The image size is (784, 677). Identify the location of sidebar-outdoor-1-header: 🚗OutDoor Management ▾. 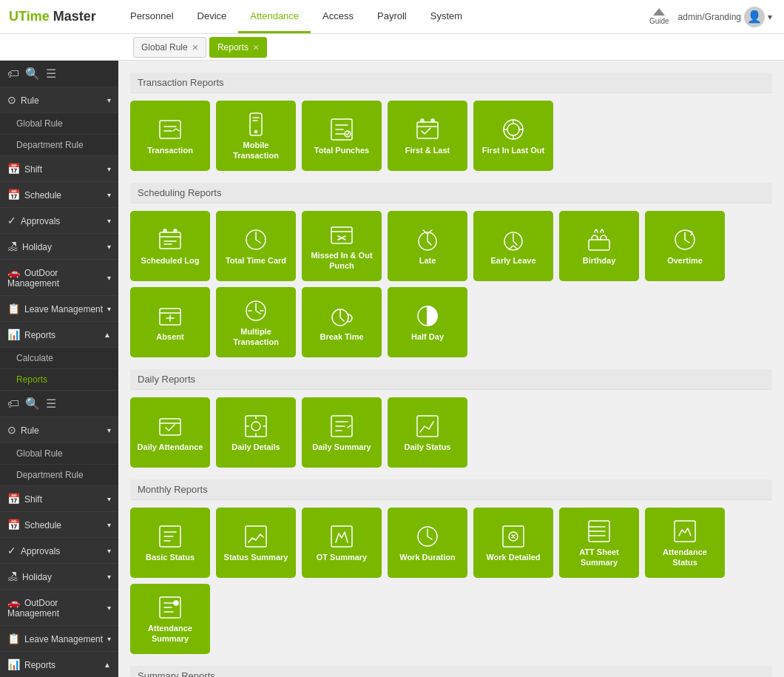
(59, 277).